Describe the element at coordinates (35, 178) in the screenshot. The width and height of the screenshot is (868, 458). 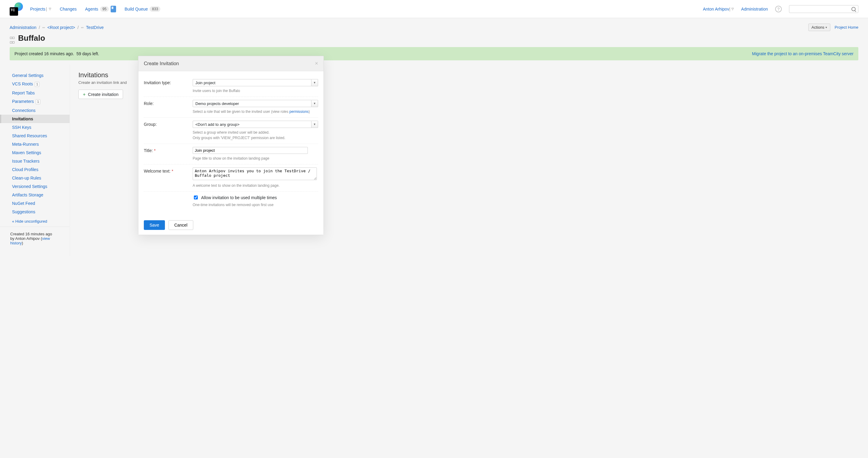
I see `sidebar-item-clean-up-rules: Clean-up Rules` at that location.